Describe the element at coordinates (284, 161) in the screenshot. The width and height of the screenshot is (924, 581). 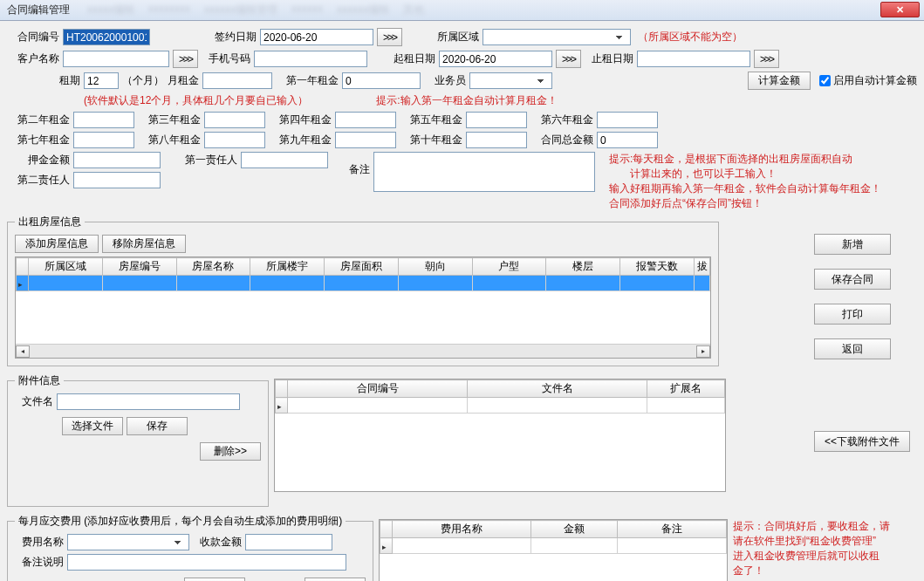
I see `resp1-input` at that location.